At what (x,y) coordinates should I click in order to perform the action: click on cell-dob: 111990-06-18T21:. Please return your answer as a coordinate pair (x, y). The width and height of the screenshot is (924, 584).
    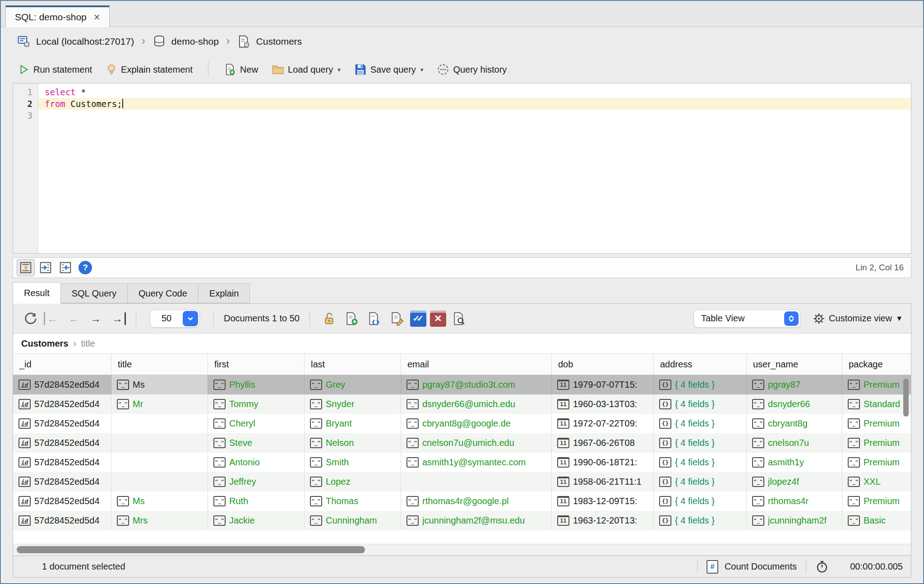
    Looking at the image, I should click on (603, 462).